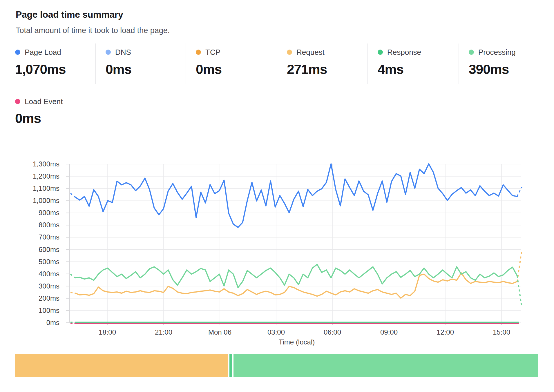 This screenshot has height=392, width=554. What do you see at coordinates (36, 262) in the screenshot?
I see `y-tick-label: 500ms` at bounding box center [36, 262].